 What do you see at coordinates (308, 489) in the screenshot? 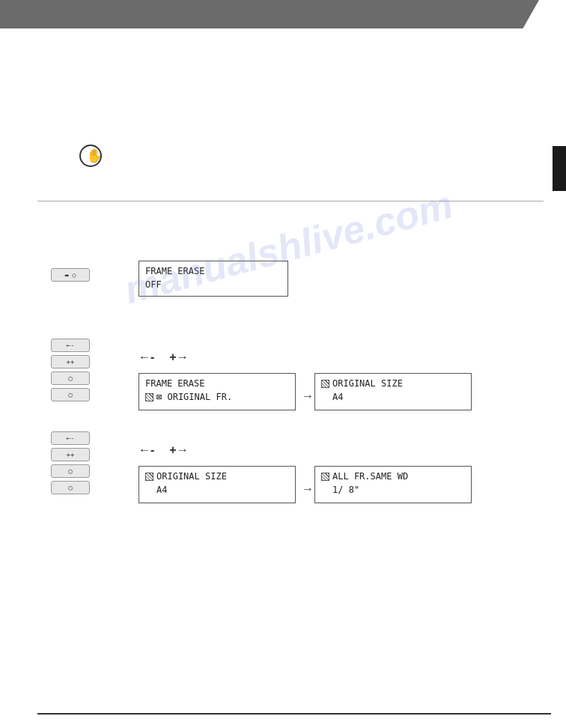
I see `right-arrow-2: →` at bounding box center [308, 489].